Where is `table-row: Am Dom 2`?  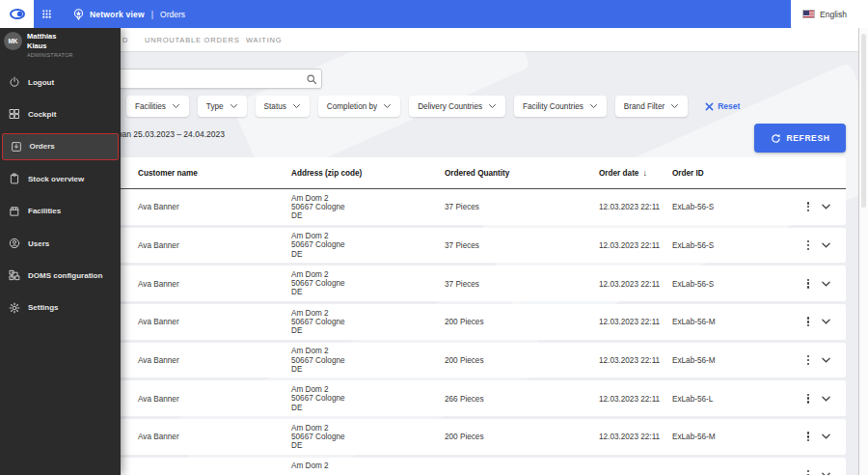 table-row: Am Dom 2 is located at coordinates (483, 466).